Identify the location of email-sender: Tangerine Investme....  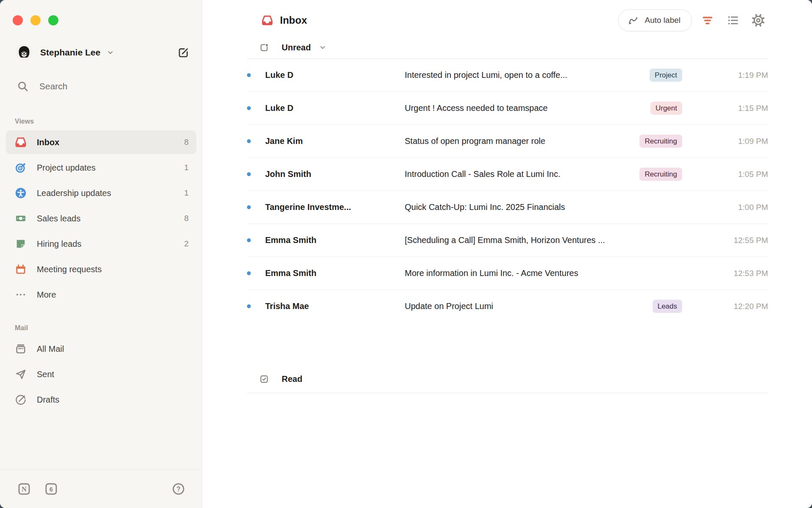
(335, 207).